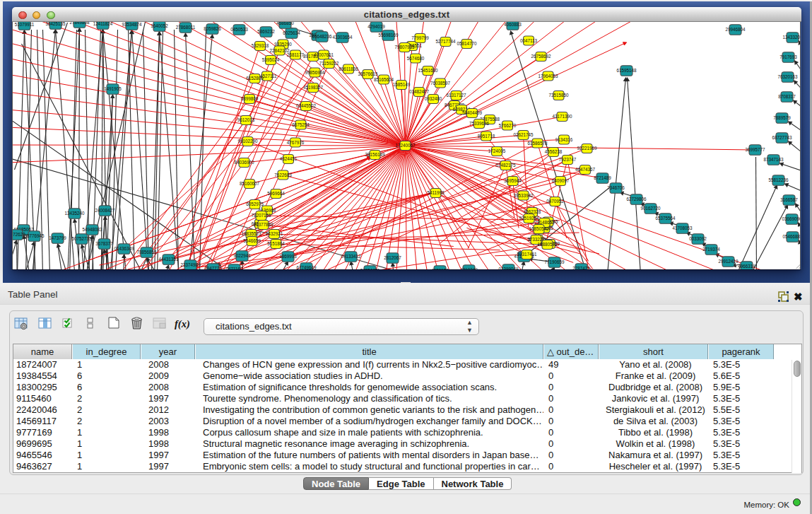 This screenshot has height=514, width=812. I want to click on svg-text: 26758692, so click(541, 57).